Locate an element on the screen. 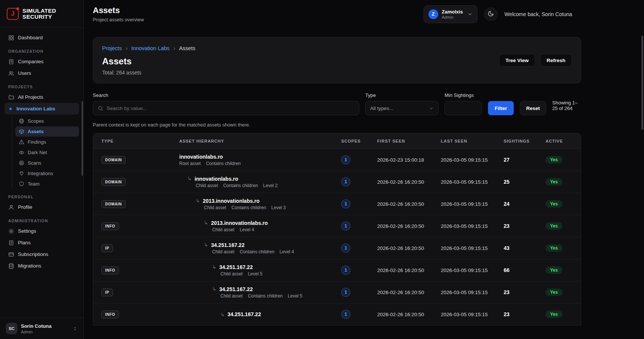  page-title: Assets is located at coordinates (149, 61).